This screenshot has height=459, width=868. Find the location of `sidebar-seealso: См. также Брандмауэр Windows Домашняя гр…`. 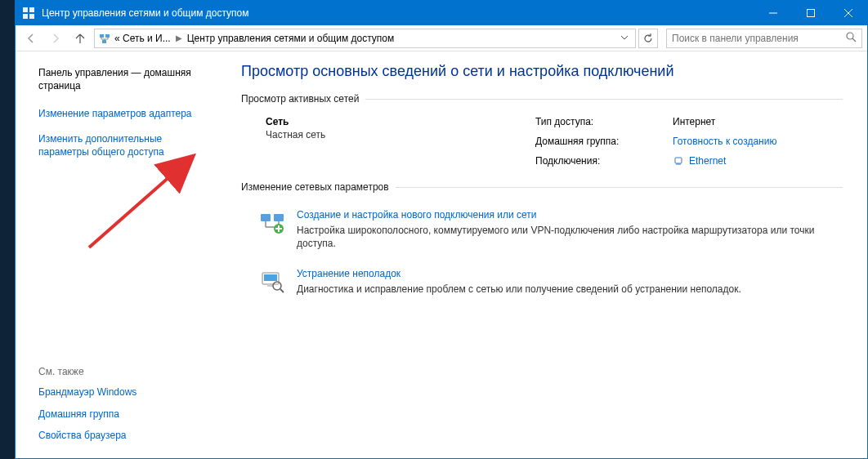

sidebar-seealso: См. также Брандмауэр Windows Домашняя гр… is located at coordinates (127, 408).